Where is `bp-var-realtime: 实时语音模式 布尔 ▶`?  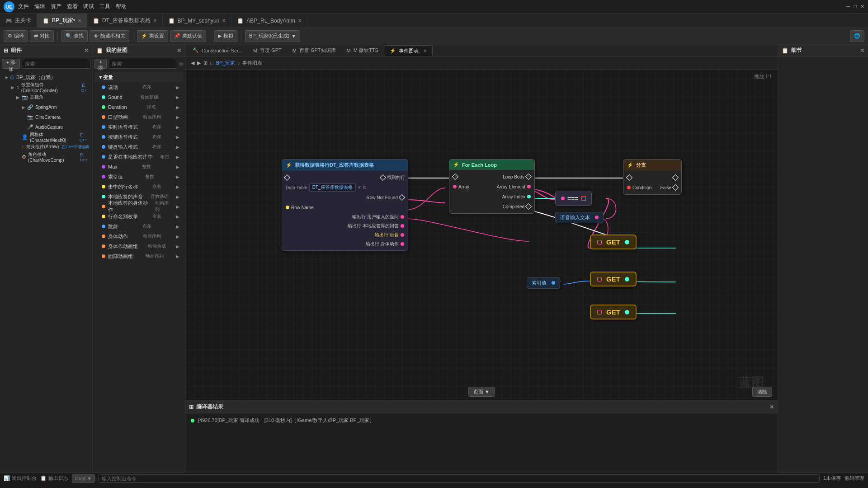 bp-var-realtime: 实时语音模式 布尔 ▶ is located at coordinates (139, 127).